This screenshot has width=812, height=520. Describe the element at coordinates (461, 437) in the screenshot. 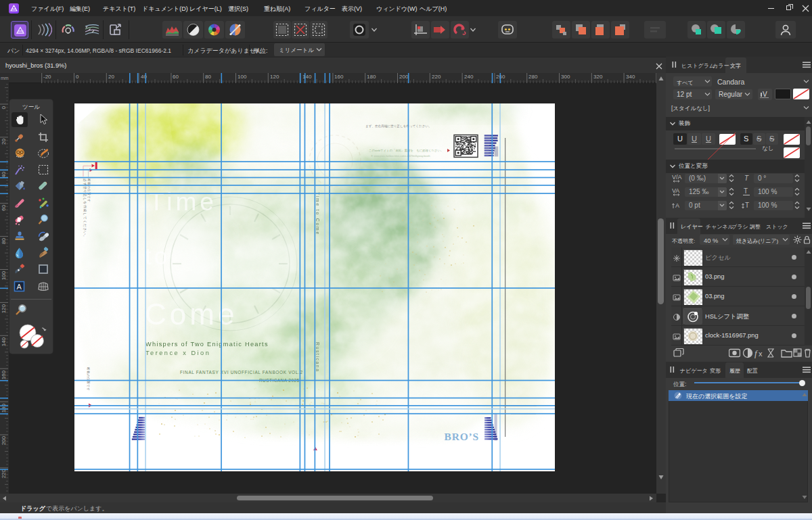

I see `svg-text: BRO’S` at that location.